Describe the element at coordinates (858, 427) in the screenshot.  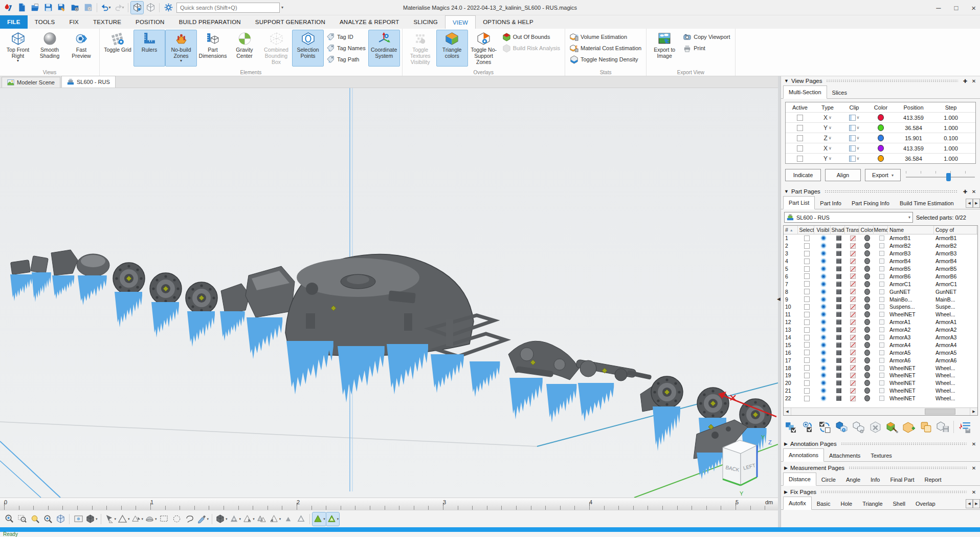
I see `show-all-icon` at that location.